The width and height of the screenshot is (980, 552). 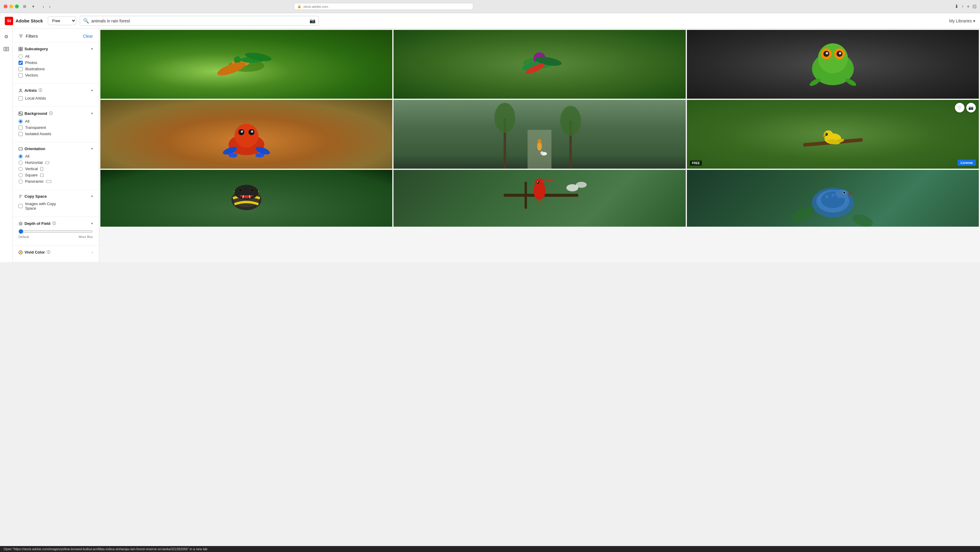 I want to click on subcategory-all-option: All, so click(x=56, y=56).